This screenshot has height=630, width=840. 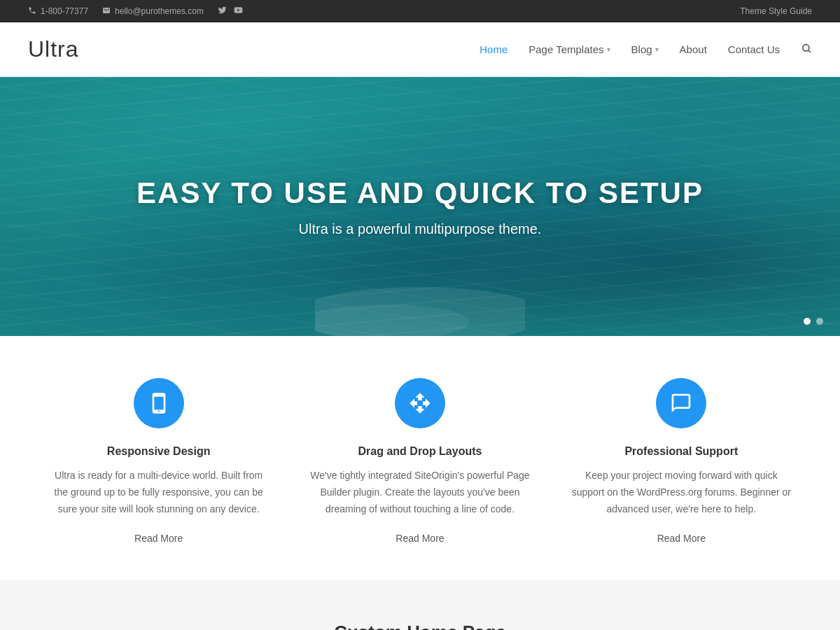 I want to click on nav-blog: Blog ▾, so click(x=645, y=49).